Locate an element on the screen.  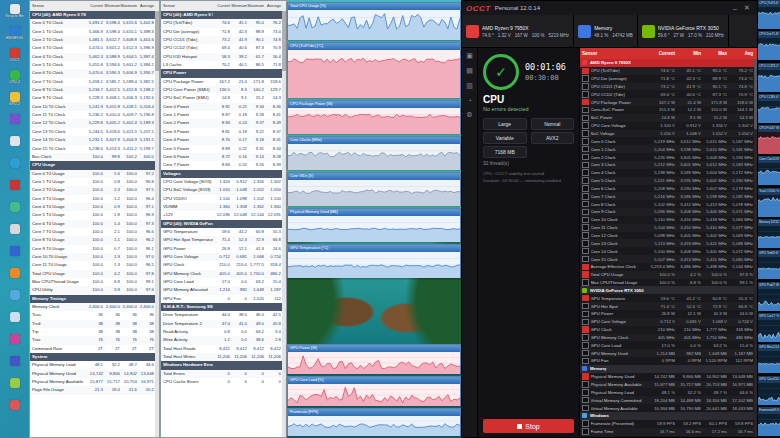
sensor-row: CPU (Tctl/Tdie)74.645.195.076.2 is located at coordinates (222, 23).